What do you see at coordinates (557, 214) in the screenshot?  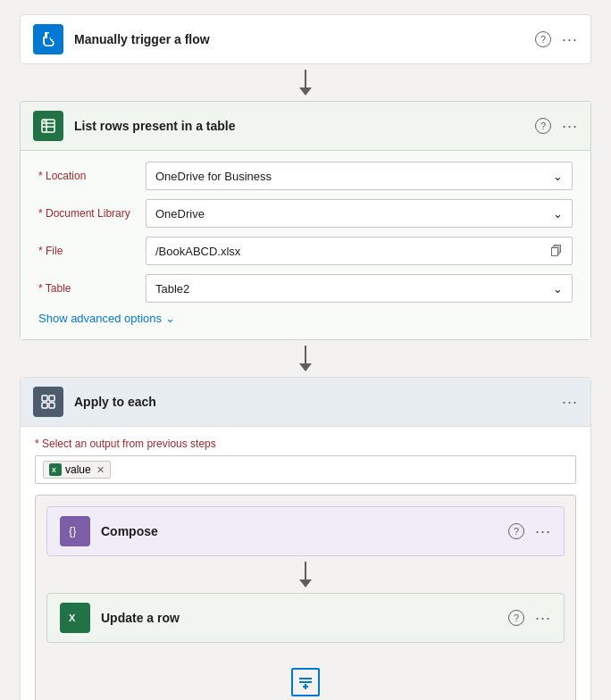 I see `doc-library-chevron: ⌄` at bounding box center [557, 214].